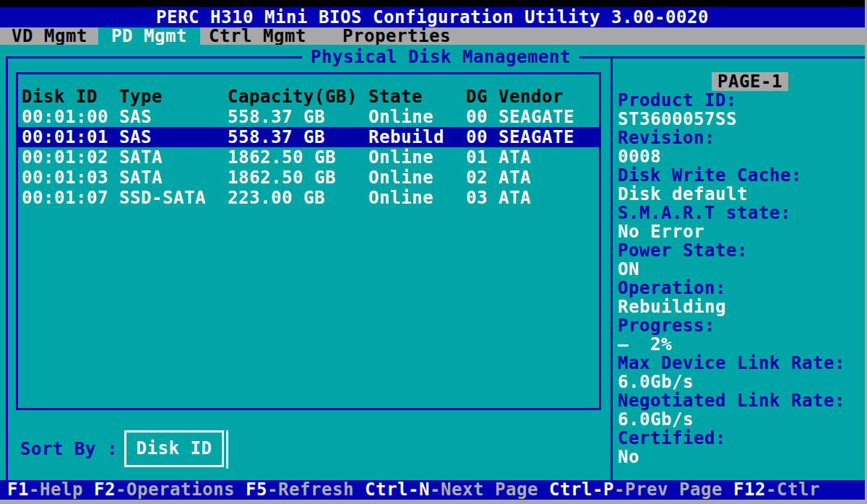 This screenshot has width=867, height=504. What do you see at coordinates (309, 198) in the screenshot?
I see `disk-row: 00:01:07SSD-SATA223.00 GBOnline03ATA` at bounding box center [309, 198].